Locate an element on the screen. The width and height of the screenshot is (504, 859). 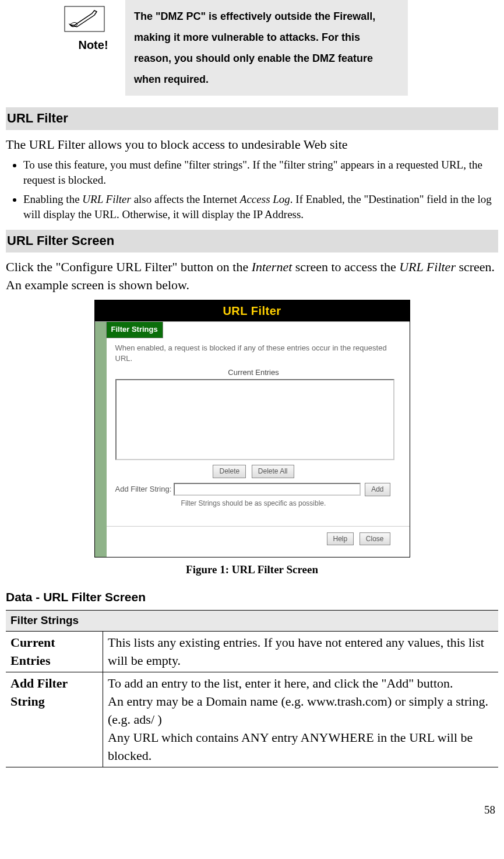
current-entries-listbox is located at coordinates (255, 420).